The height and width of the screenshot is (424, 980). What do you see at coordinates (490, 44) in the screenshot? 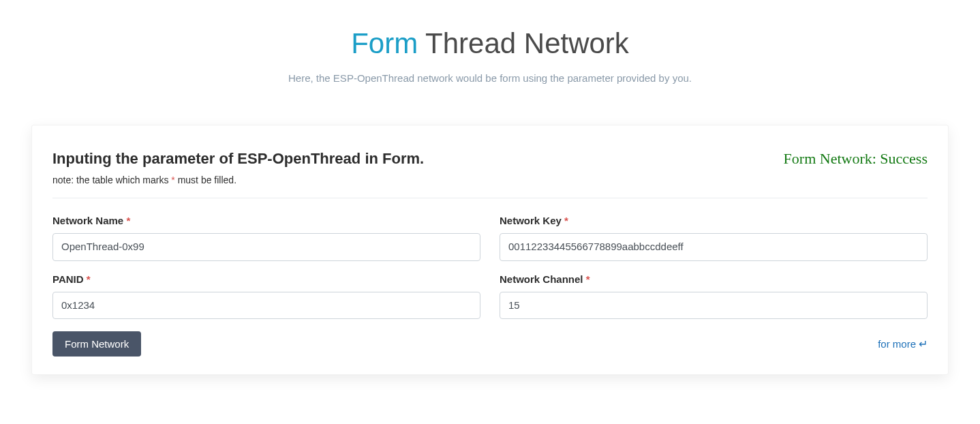
I see `page-title: Form Thread Network` at bounding box center [490, 44].